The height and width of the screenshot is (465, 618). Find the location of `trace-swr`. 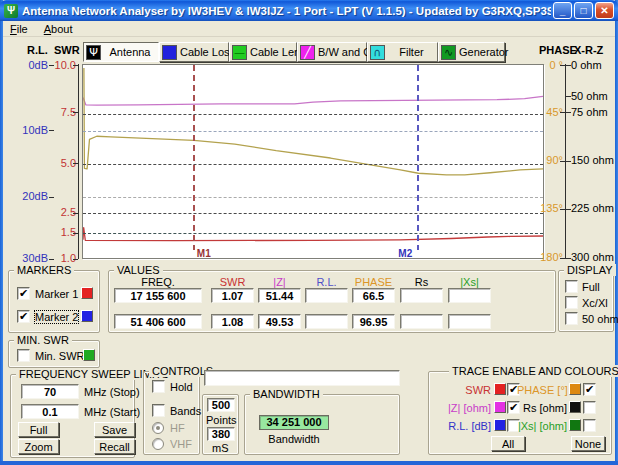

trace-swr is located at coordinates (313, 234).